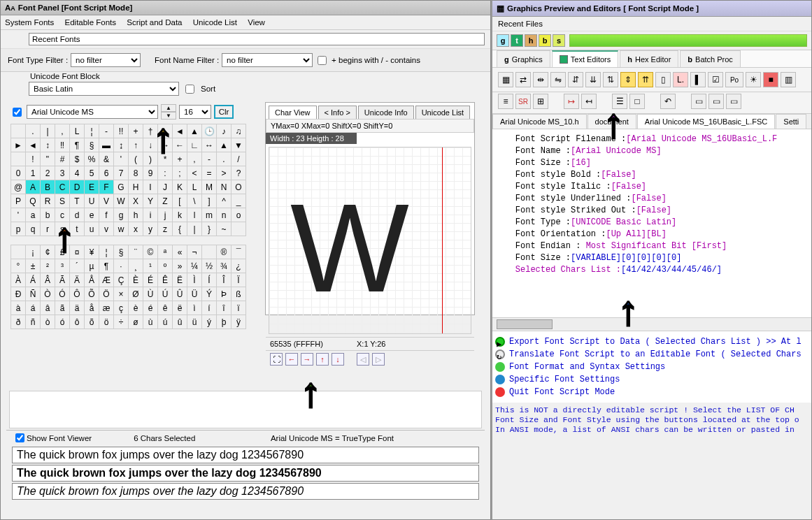  What do you see at coordinates (337, 112) in the screenshot?
I see `tab-info: < Info >` at bounding box center [337, 112].